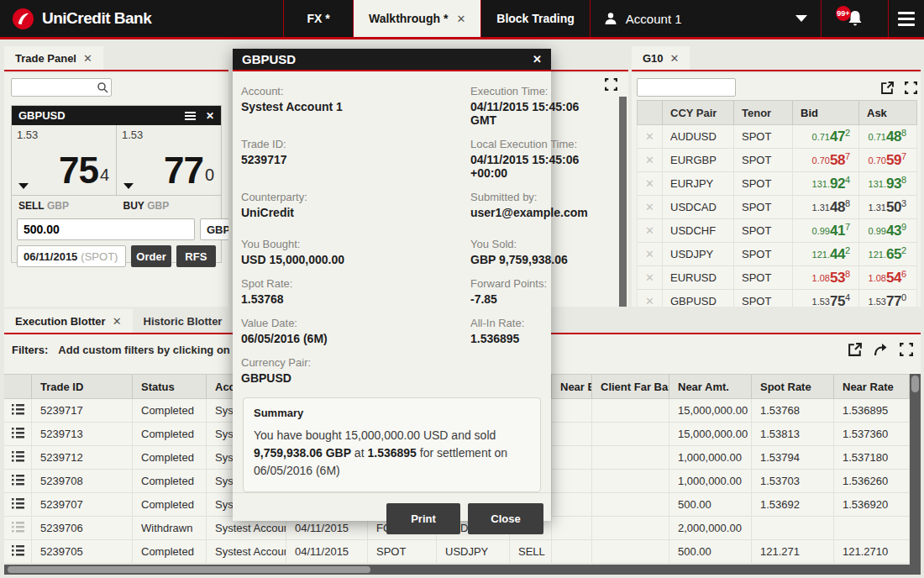 Image resolution: width=924 pixels, height=578 pixels. What do you see at coordinates (699, 183) in the screenshot?
I see `ccy-pair-cell: EURJPY` at bounding box center [699, 183].